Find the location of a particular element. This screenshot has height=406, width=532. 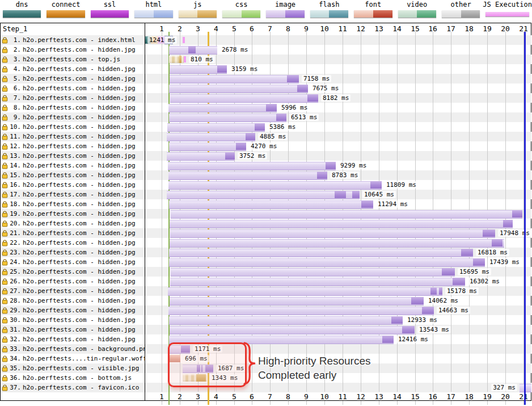

request-row-bar-cell: 14062 ms is located at coordinates (338, 301).